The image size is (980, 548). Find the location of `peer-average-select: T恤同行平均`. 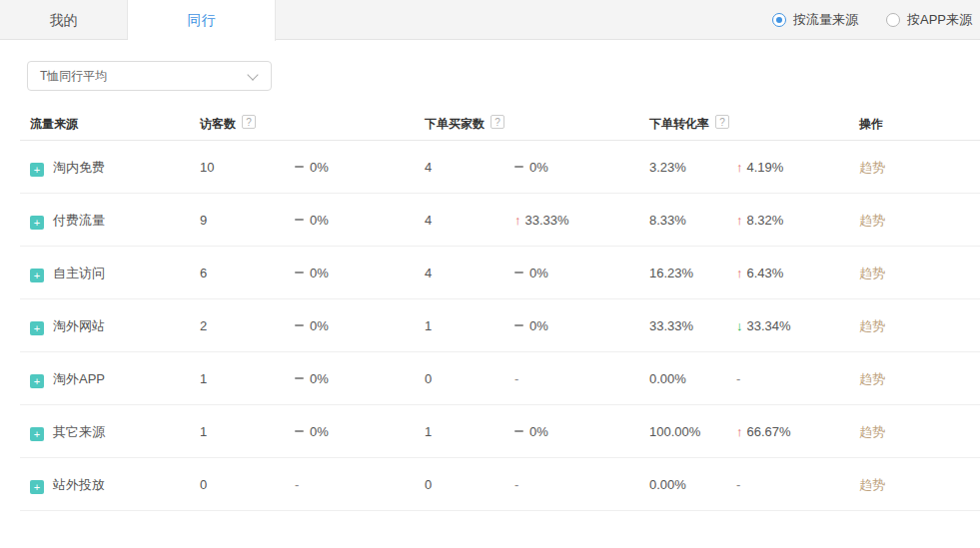

peer-average-select: T恤同行平均 is located at coordinates (150, 76).